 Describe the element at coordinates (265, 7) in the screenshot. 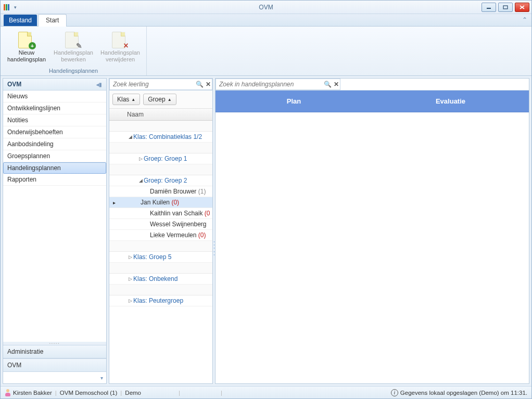

I see `window-title: OVM` at that location.